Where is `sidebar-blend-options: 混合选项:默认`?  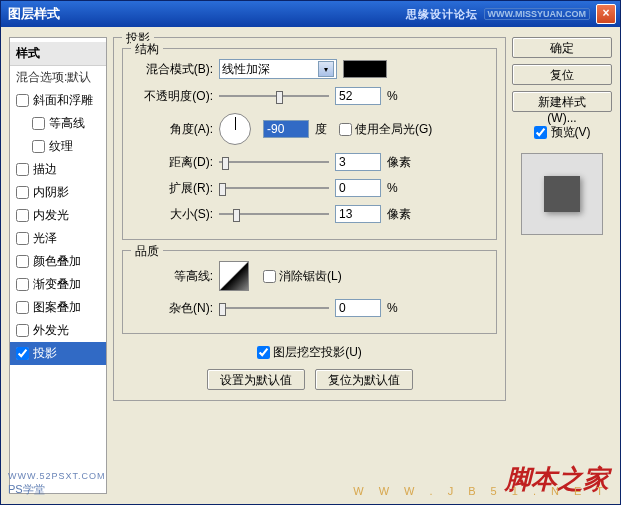 sidebar-blend-options: 混合选项:默认 is located at coordinates (58, 78).